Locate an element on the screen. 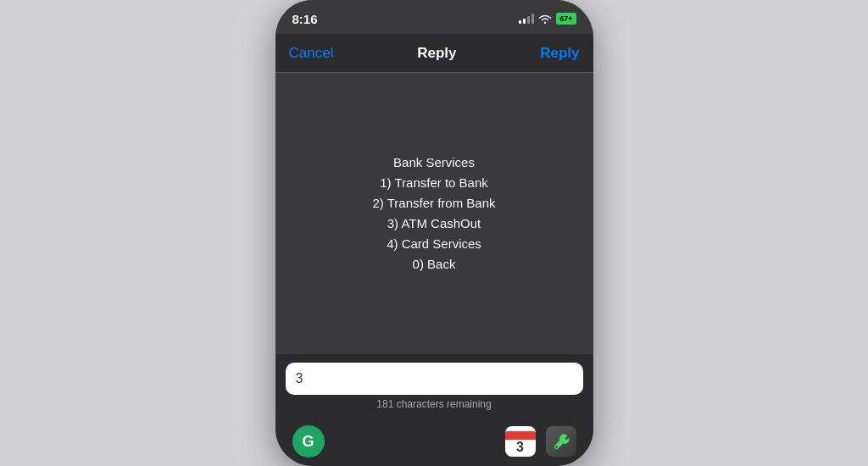  tools-button is located at coordinates (561, 441).